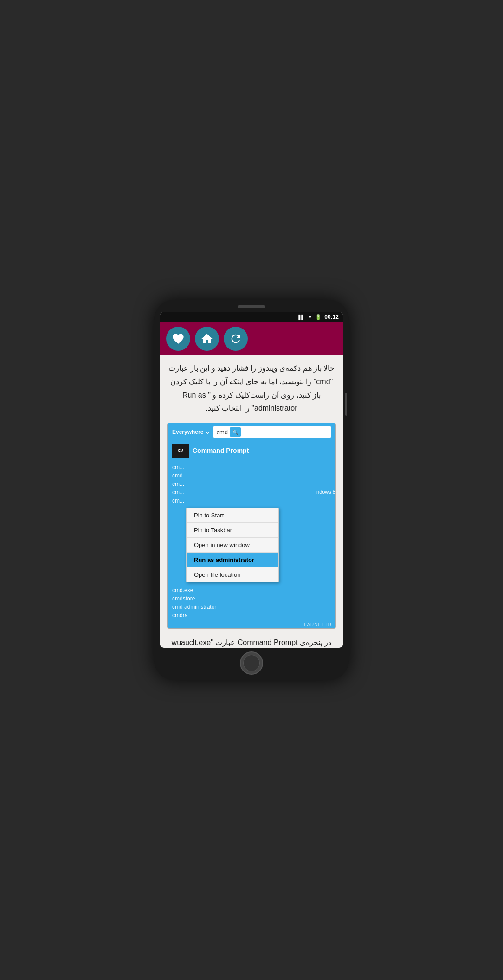 This screenshot has width=503, height=980. Describe the element at coordinates (346, 404) in the screenshot. I see `power-button` at that location.